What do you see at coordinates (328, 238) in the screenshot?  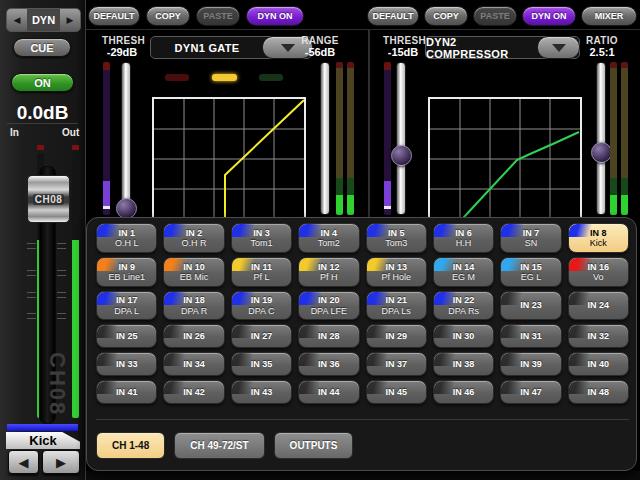 I see `channel-button-in-4: IN 4Tom2` at bounding box center [328, 238].